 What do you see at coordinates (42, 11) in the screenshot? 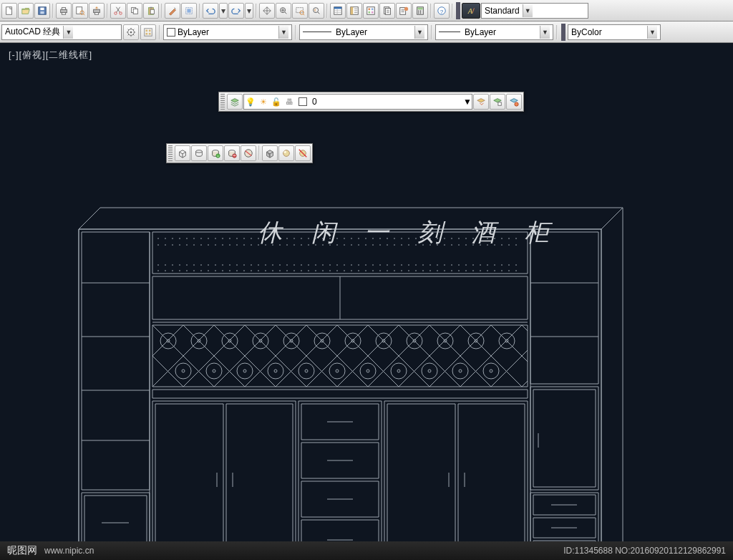
I see `save-icon` at bounding box center [42, 11].